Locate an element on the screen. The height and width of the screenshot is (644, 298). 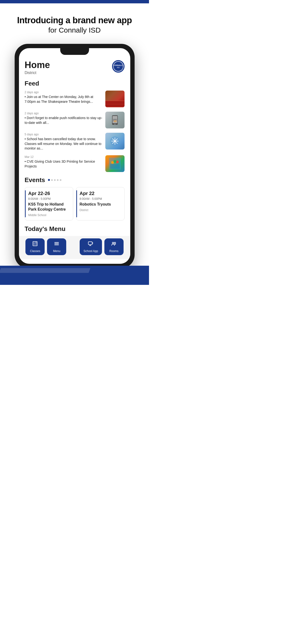
home-title: Home is located at coordinates (38, 65).